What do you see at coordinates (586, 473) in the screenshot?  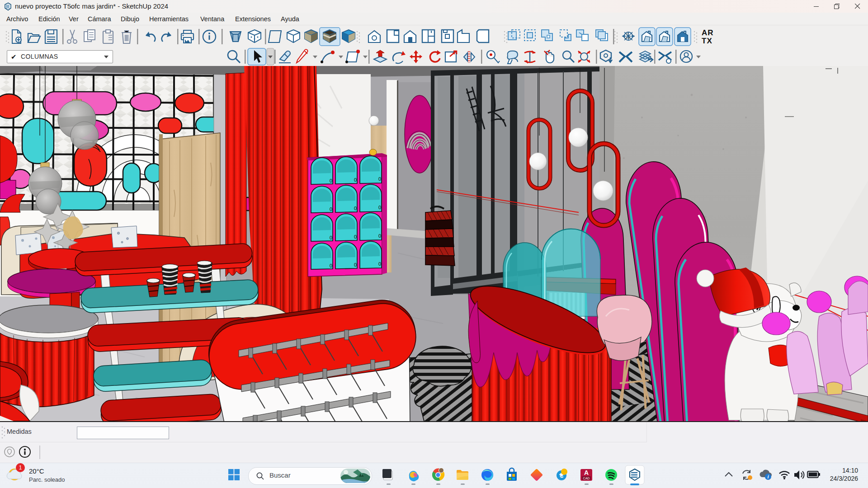 I see `svg-text: A` at bounding box center [586, 473].